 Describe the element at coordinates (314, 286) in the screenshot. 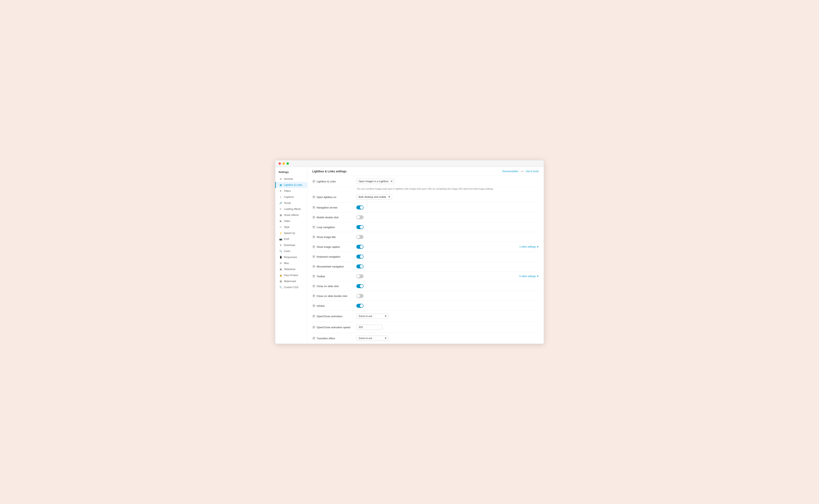

I see `help-icon-close-on-slide-click: ?` at that location.